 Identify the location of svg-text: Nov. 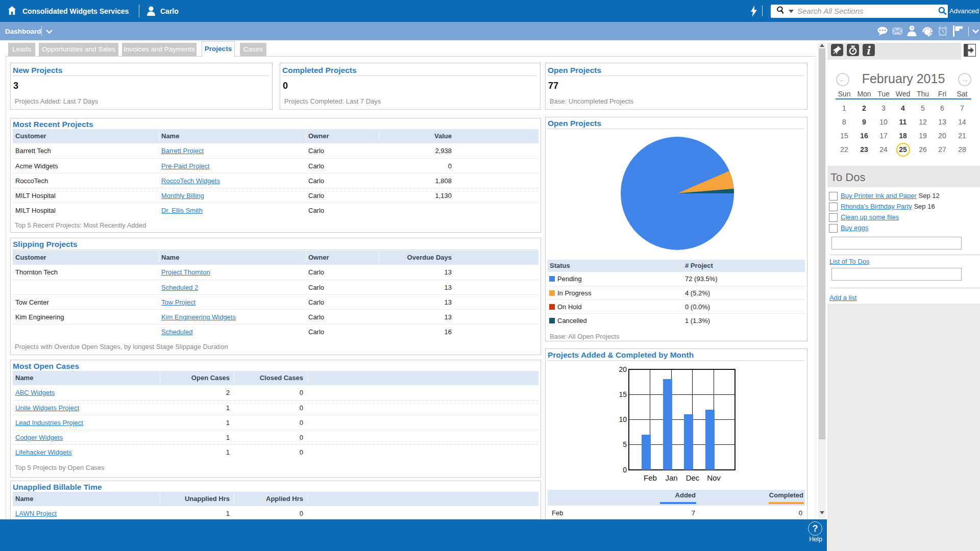
(714, 478).